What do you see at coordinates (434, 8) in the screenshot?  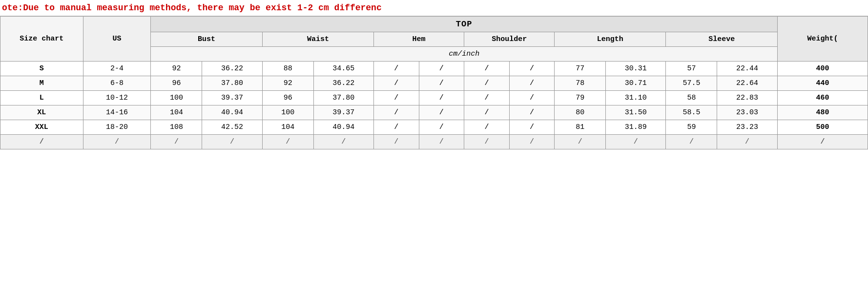 I see `note-bar: ote:Due to manual measuring methods, the…` at bounding box center [434, 8].